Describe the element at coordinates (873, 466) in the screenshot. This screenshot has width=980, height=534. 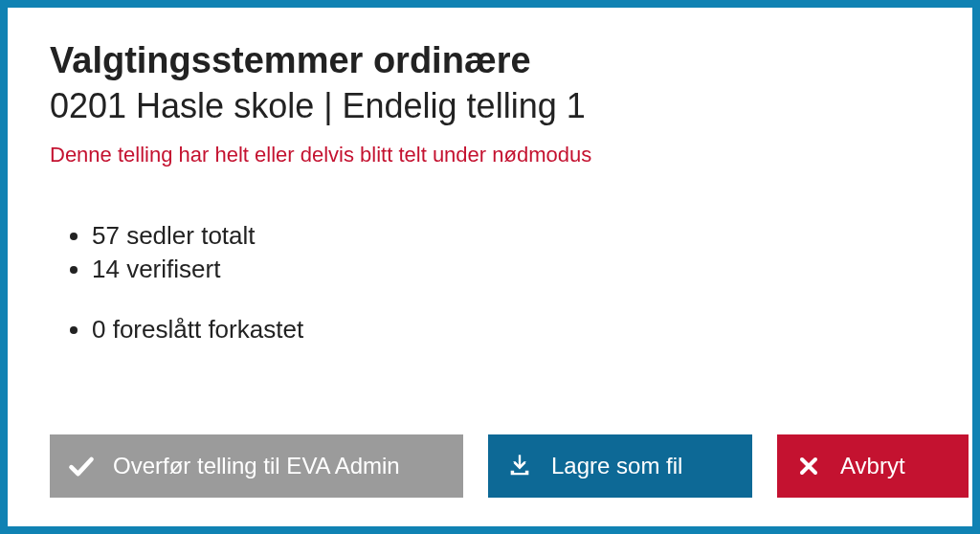
I see `cancel-button-label: Avbryt` at that location.